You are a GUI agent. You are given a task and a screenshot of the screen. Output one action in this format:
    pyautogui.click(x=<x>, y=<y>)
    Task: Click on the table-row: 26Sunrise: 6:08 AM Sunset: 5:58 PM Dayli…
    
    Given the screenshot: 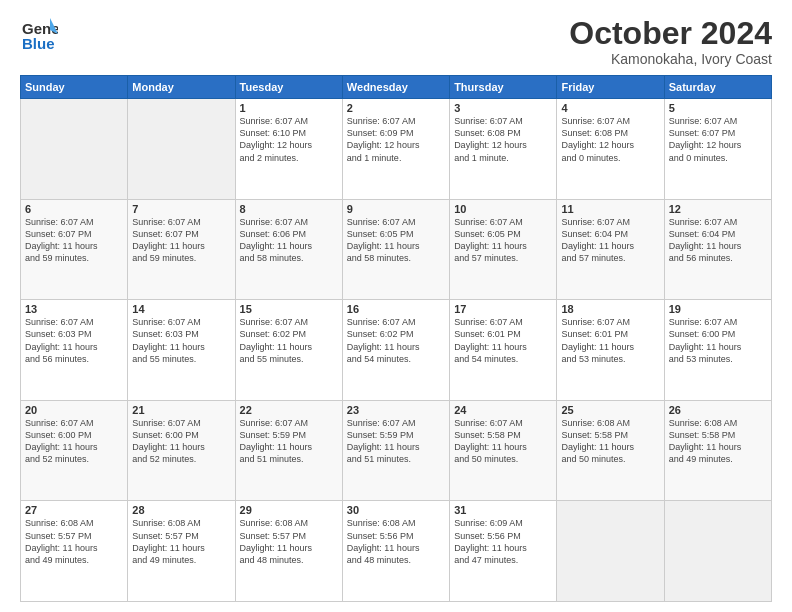 What is the action you would take?
    pyautogui.click(x=718, y=450)
    